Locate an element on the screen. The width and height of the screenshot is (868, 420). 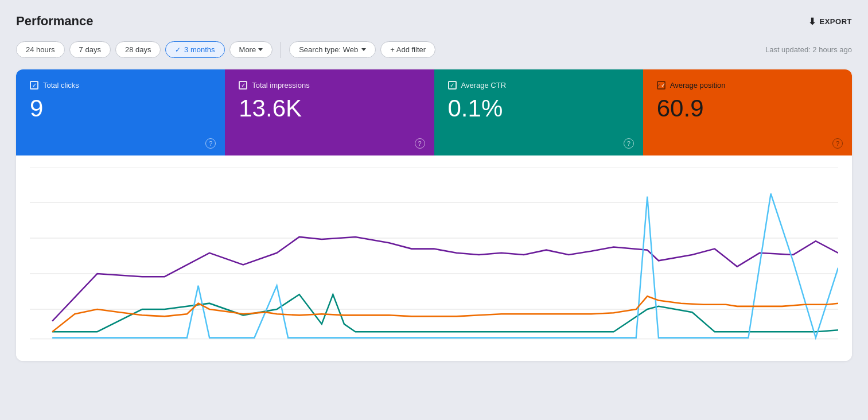
time-filter-more: More is located at coordinates (251, 49).